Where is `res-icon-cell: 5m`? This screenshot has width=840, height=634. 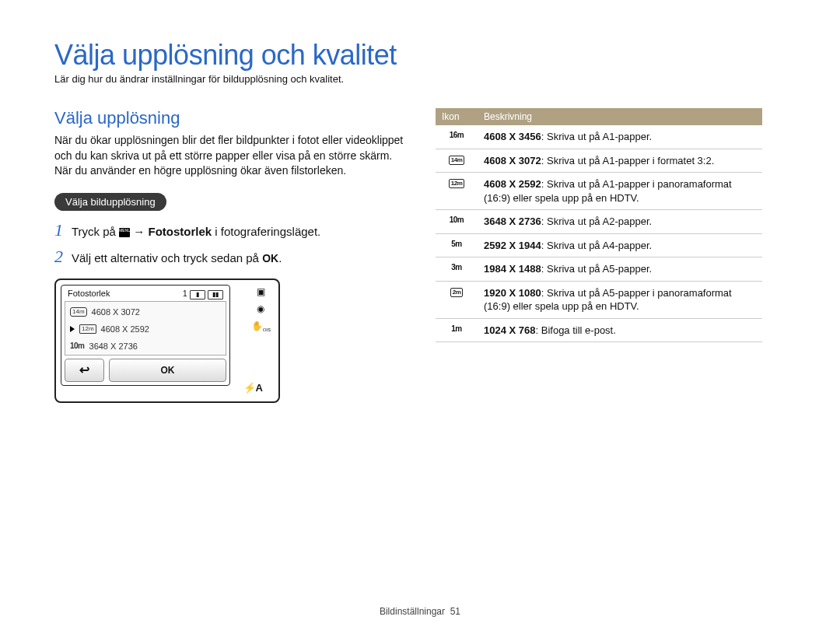 res-icon-cell: 5m is located at coordinates (457, 246).